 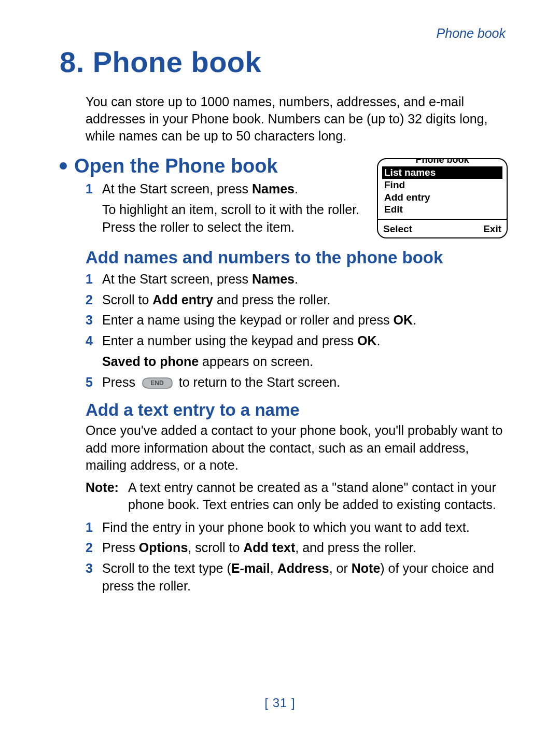 What do you see at coordinates (304, 320) in the screenshot?
I see `step-text: Enter a name using the keypad or roller …` at bounding box center [304, 320].